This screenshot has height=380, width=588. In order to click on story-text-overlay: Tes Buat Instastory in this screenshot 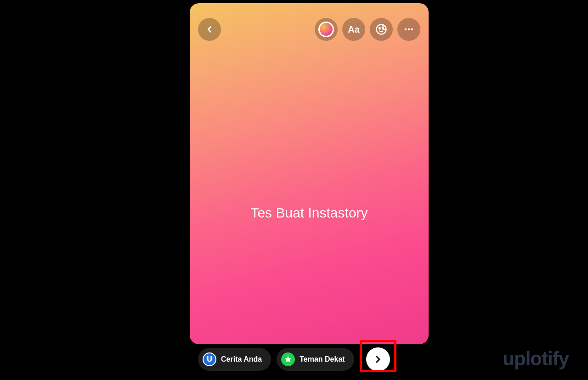, I will do `click(309, 213)`.